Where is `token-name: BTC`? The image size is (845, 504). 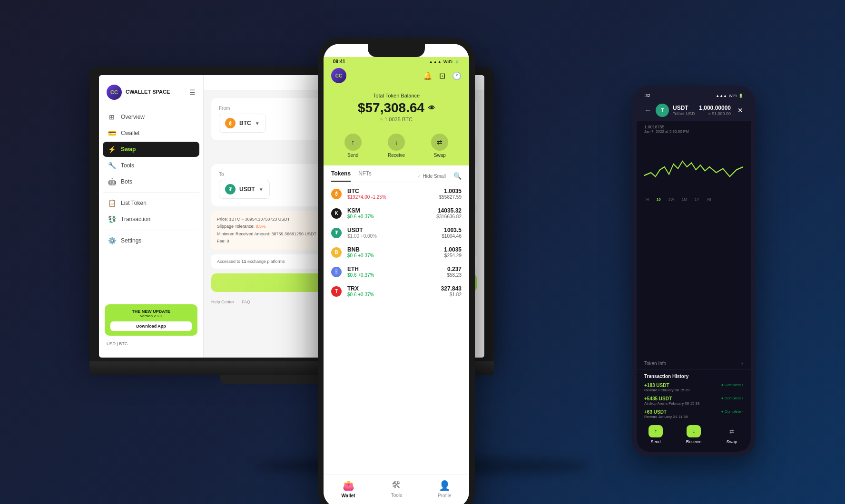 token-name: BTC is located at coordinates (390, 191).